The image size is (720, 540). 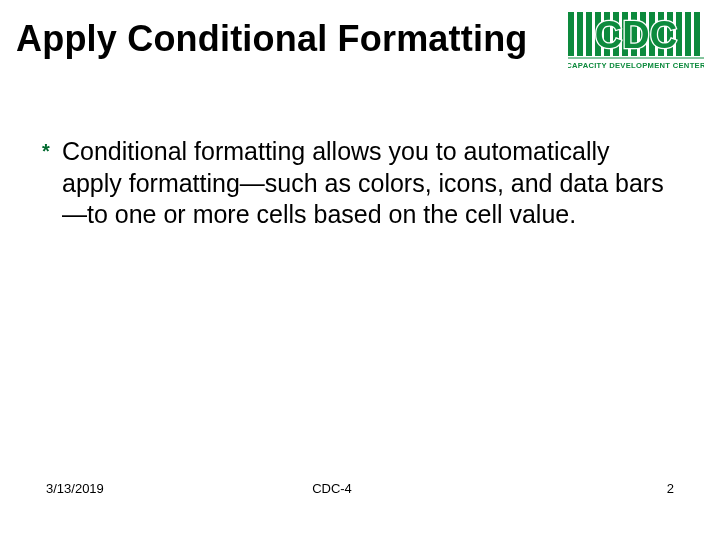 I want to click on bullet-text: Conditional formatting allows you to aut…, so click(x=367, y=184).